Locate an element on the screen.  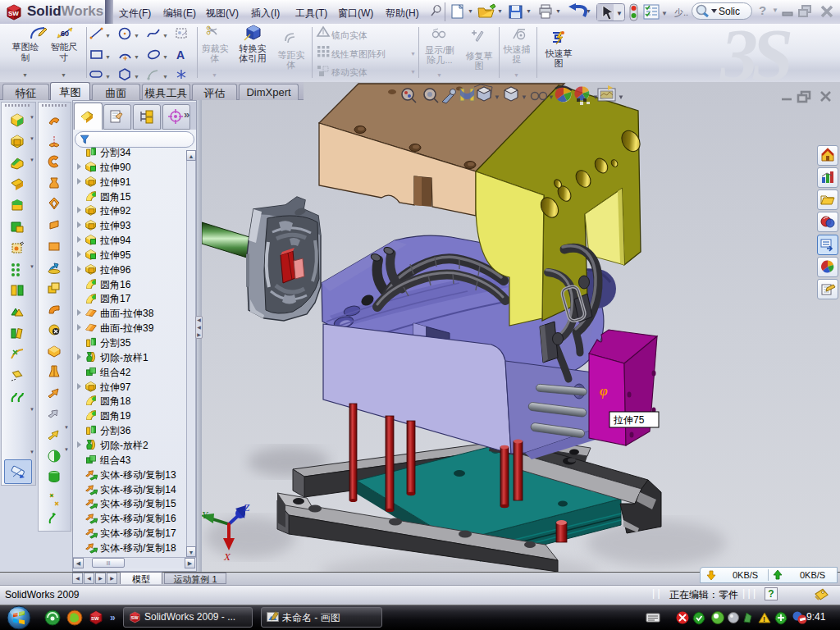
svg-text: 60 is located at coordinates (65, 34).